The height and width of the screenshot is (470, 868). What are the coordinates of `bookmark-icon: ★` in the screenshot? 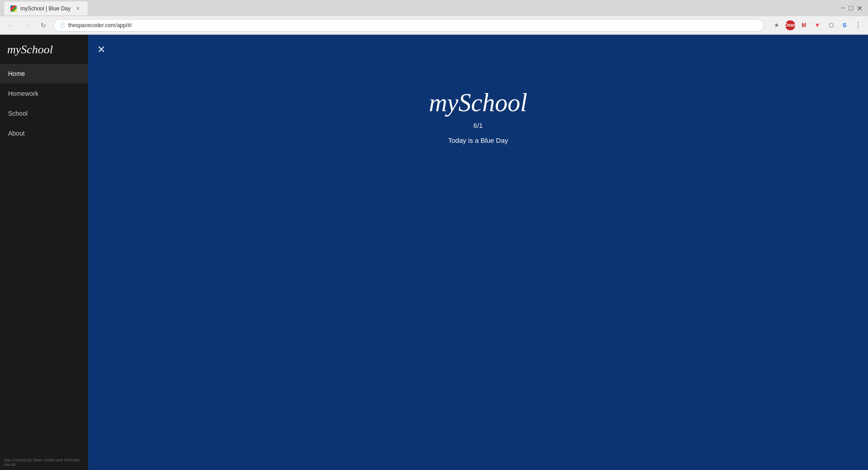 It's located at (777, 25).